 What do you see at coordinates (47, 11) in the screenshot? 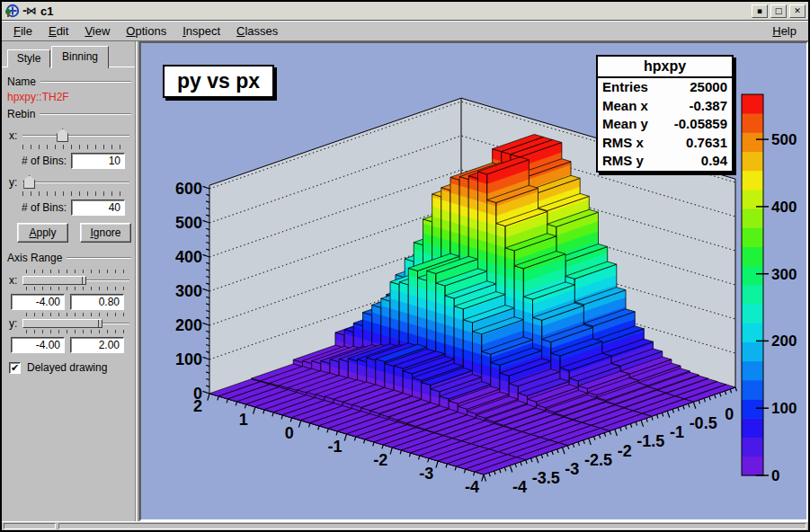
I see `window-title: c1` at bounding box center [47, 11].